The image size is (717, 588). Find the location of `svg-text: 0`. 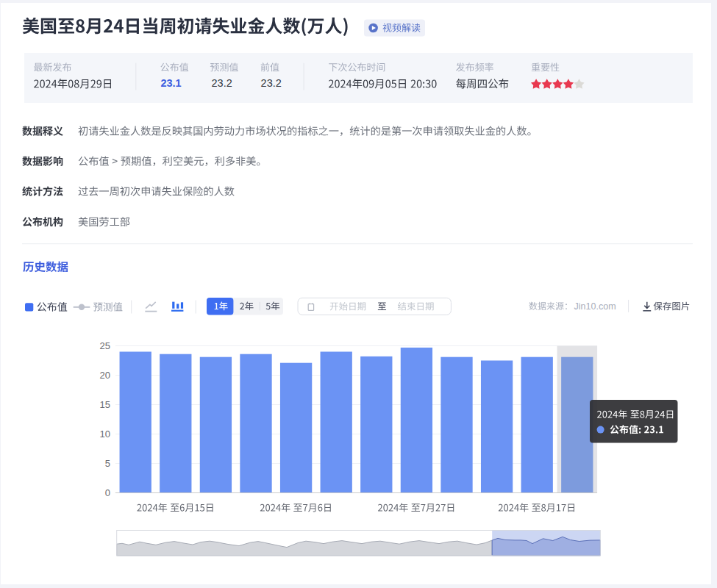

svg-text: 0 is located at coordinates (107, 492).